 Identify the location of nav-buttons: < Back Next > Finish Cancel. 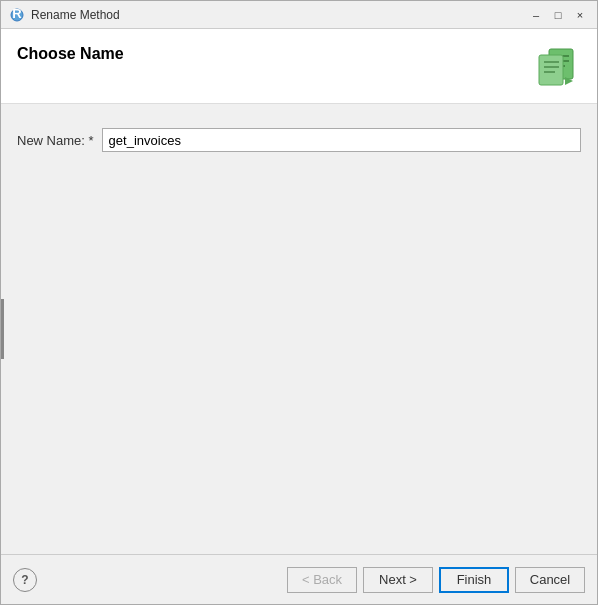
(436, 580).